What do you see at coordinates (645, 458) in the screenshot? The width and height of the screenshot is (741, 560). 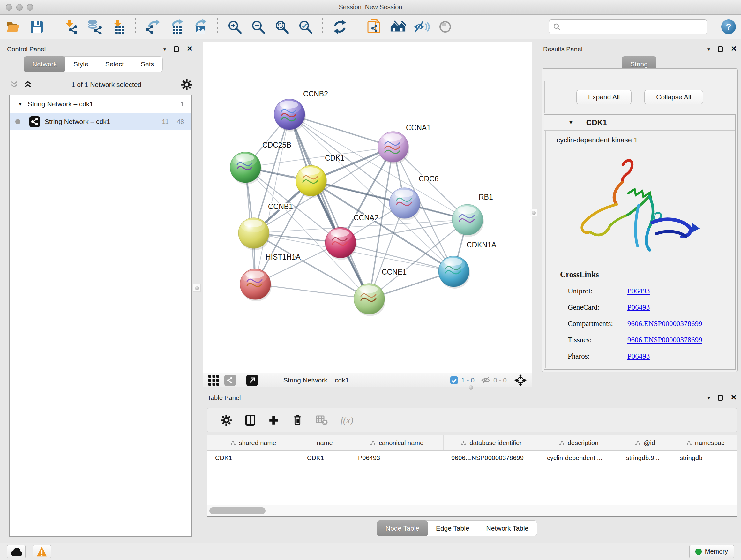 I see `table-cell: stringdb:9...` at bounding box center [645, 458].